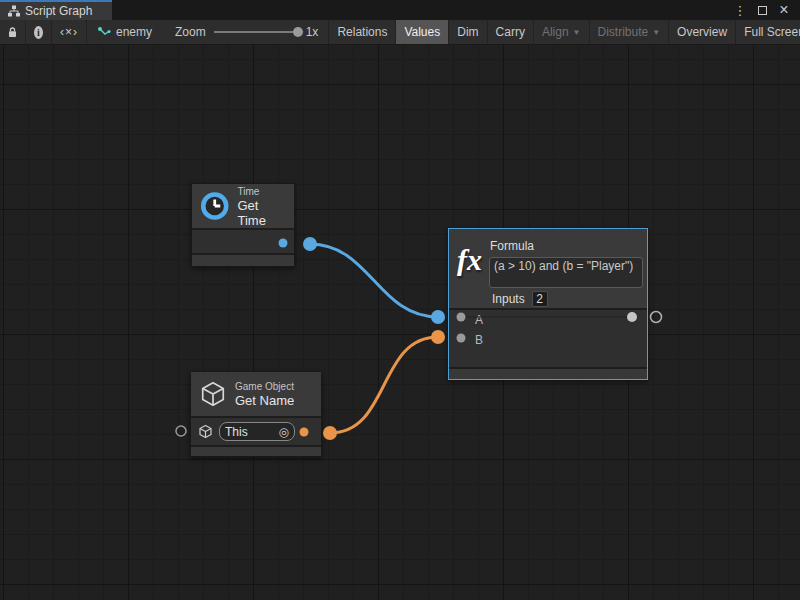  I want to click on info-icon: i, so click(38, 32).